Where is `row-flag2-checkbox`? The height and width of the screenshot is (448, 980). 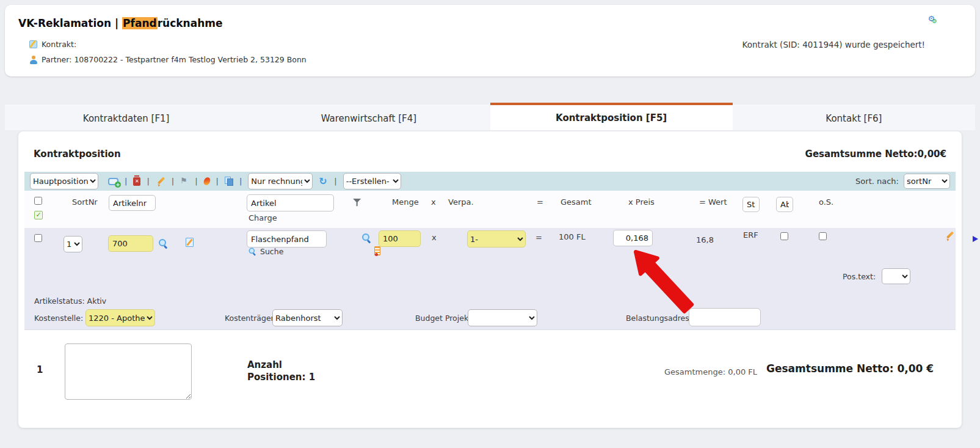 row-flag2-checkbox is located at coordinates (823, 236).